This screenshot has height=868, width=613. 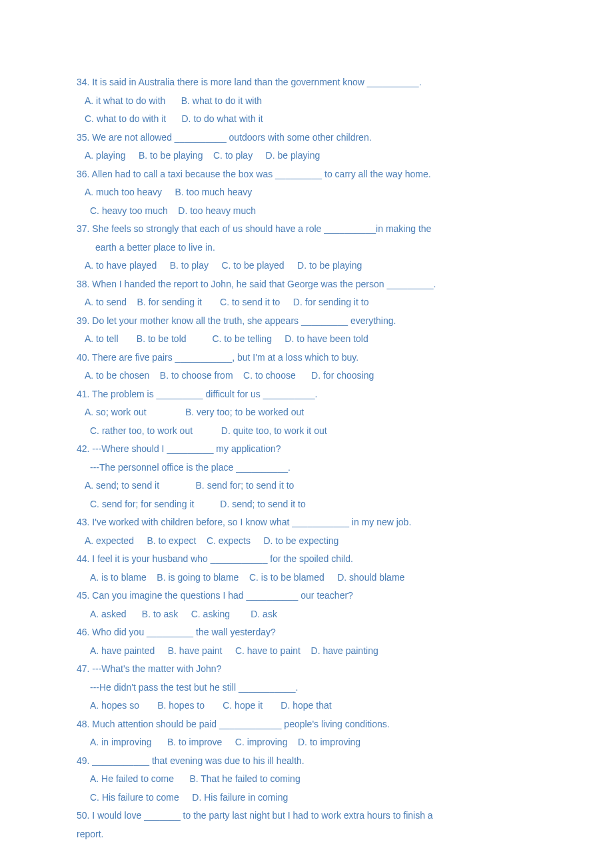 I want to click on text-line: 46. Who did you _________ the wall yeste…, so click(x=306, y=633).